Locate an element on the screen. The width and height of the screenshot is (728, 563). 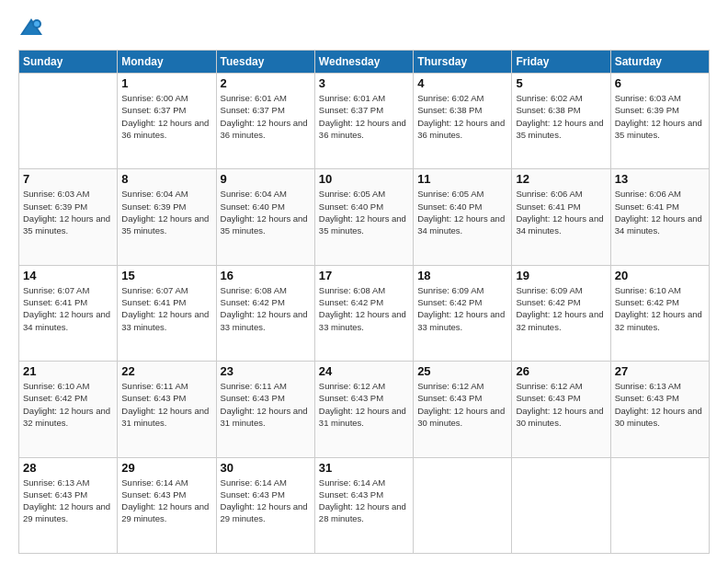
day-number: 21 is located at coordinates (68, 372).